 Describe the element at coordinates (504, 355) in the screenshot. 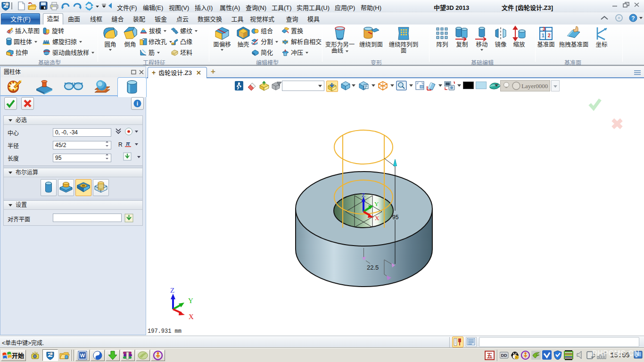

I see `svg-text: DD` at that location.